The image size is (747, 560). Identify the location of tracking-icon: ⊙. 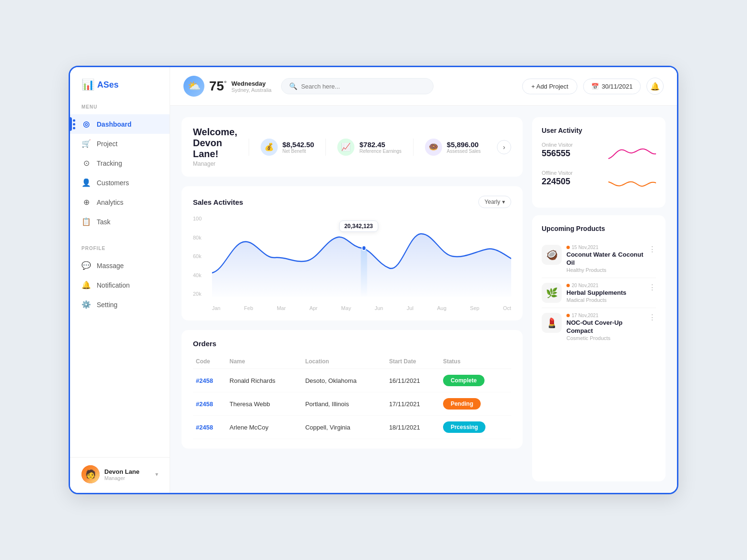
(86, 163).